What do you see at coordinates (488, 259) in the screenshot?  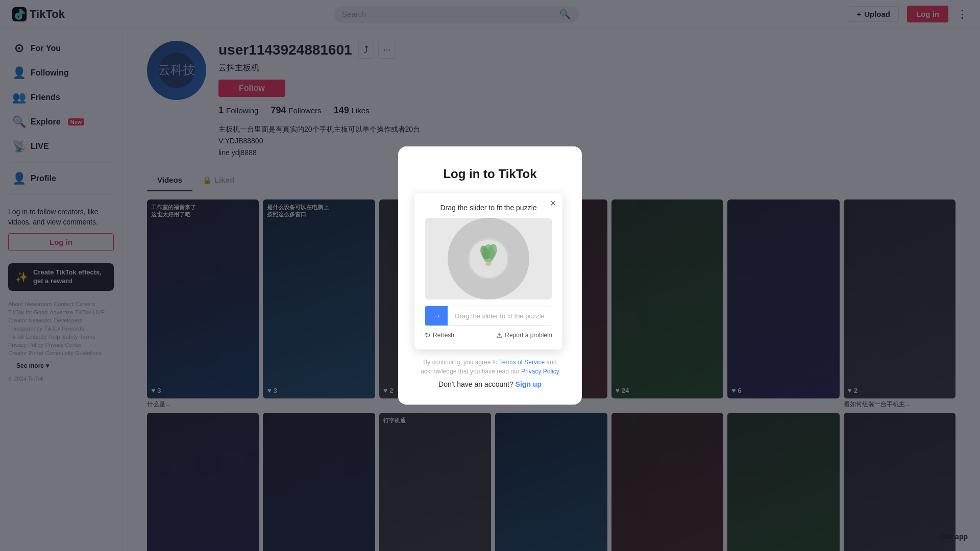 I see `captcha-image` at bounding box center [488, 259].